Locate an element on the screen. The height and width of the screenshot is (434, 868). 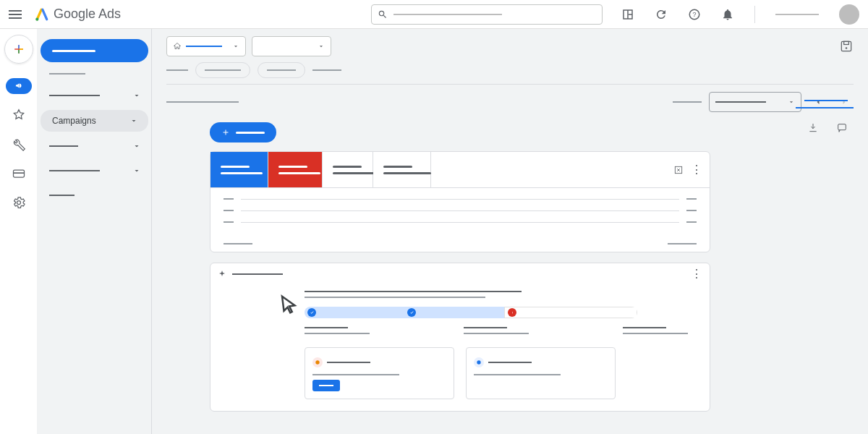
home-icon is located at coordinates (177, 46).